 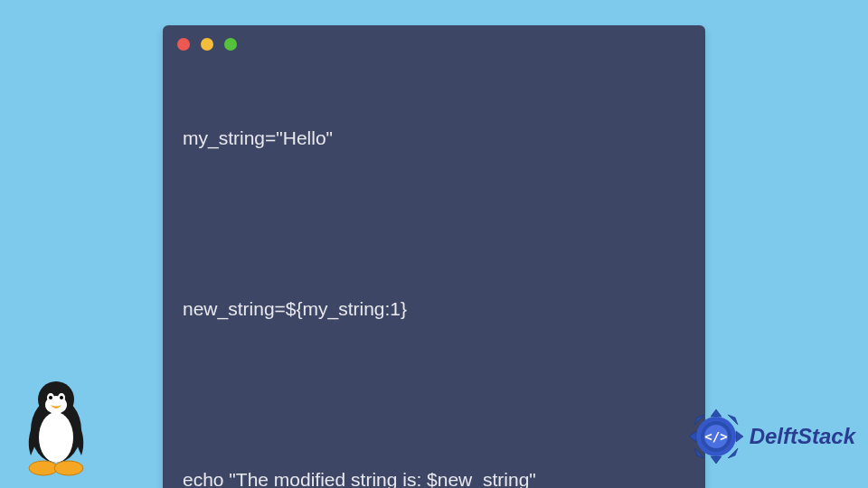 What do you see at coordinates (434, 42) in the screenshot?
I see `window-titlebar` at bounding box center [434, 42].